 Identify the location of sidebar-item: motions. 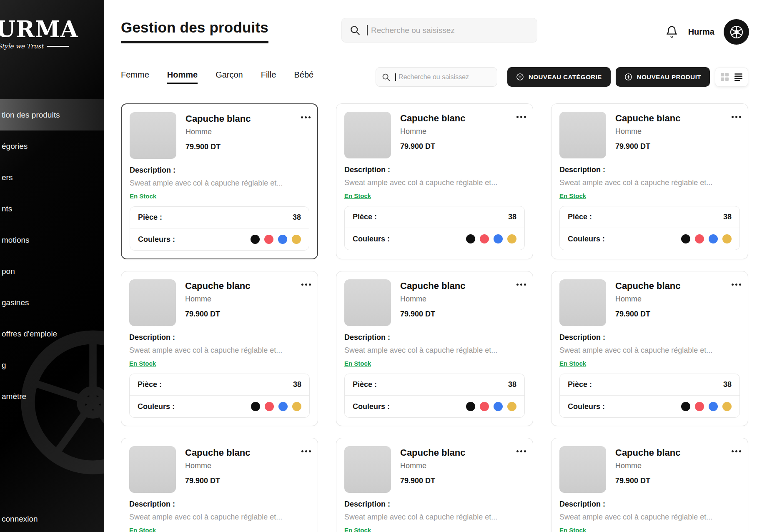
(52, 240).